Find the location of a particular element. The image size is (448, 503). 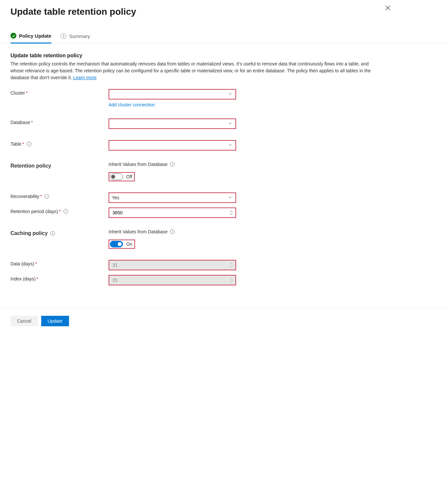

learn-more-link: Learn more is located at coordinates (85, 78).